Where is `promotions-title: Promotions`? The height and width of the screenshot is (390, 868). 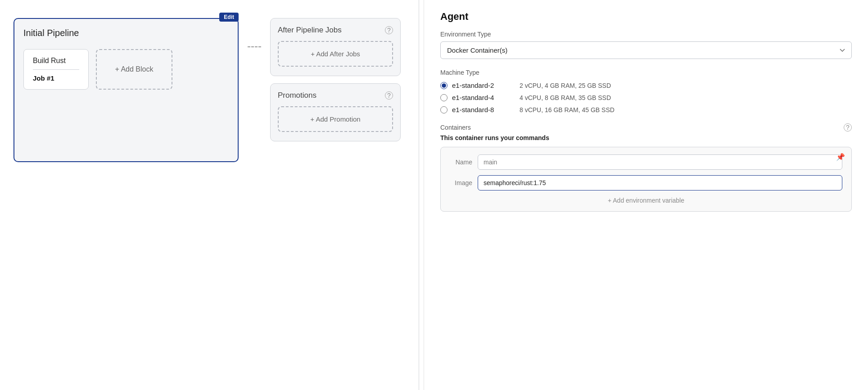 promotions-title: Promotions is located at coordinates (297, 95).